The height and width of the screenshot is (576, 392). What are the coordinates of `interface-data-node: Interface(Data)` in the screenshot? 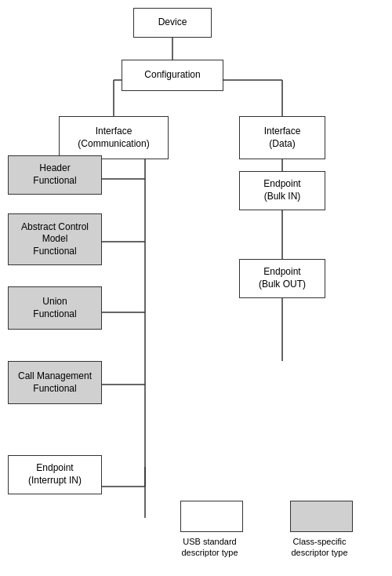 It's located at (282, 138).